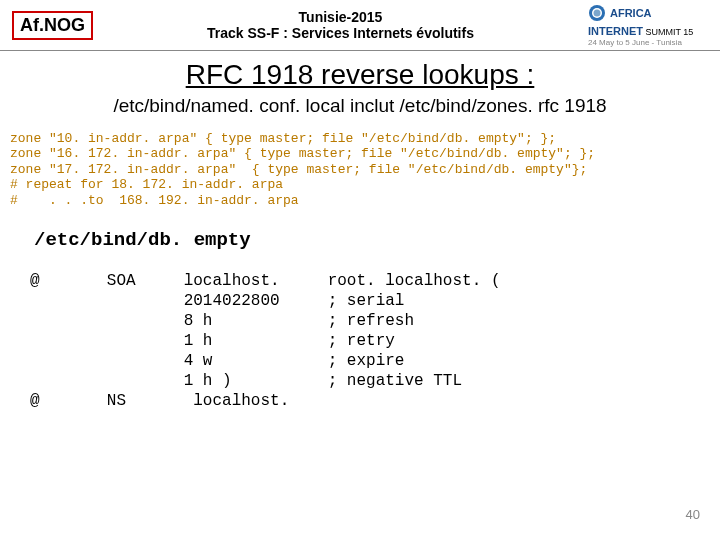 Image resolution: width=720 pixels, height=540 pixels. Describe the element at coordinates (52, 26) in the screenshot. I see `afnog-logo: Af.NOG` at that location.